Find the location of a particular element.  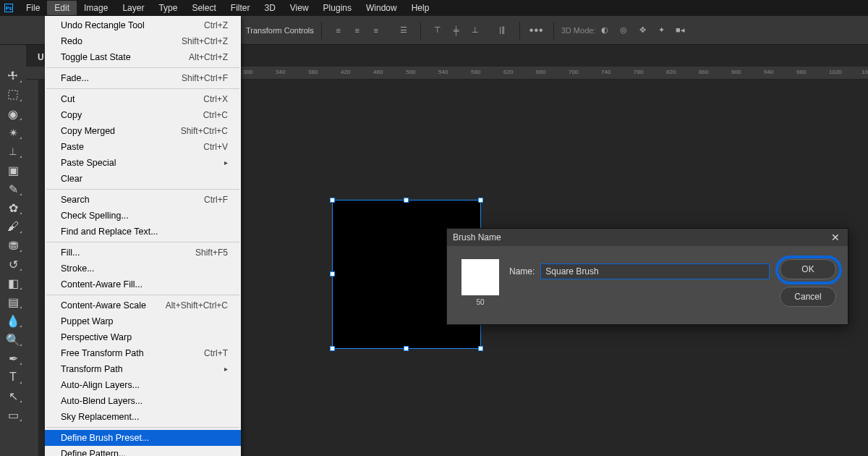

menu-item-auto-blend-layers: Auto-Blend Layers... is located at coordinates (143, 401).